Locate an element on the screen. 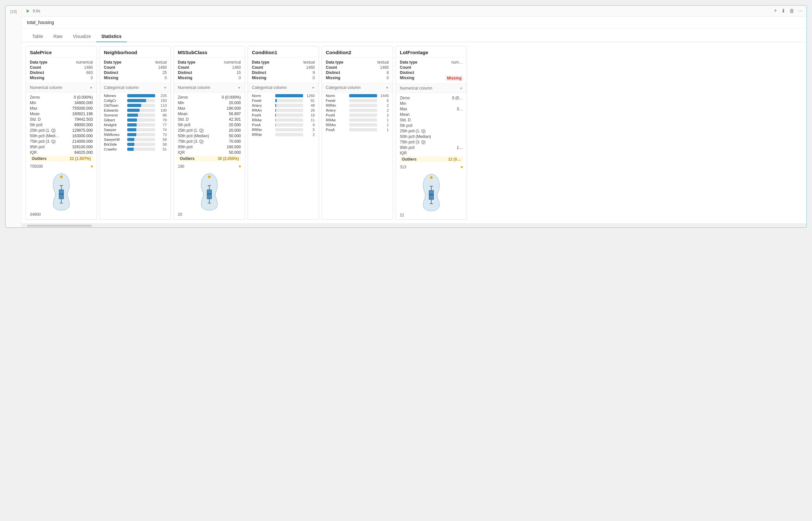  violin-min-label: 34900 is located at coordinates (62, 215).